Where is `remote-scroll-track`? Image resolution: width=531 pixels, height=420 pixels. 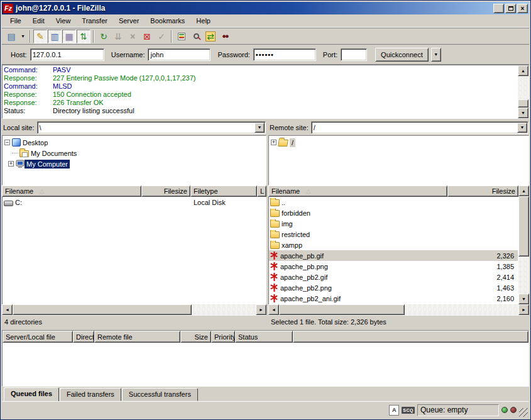 remote-scroll-track is located at coordinates (524, 275).